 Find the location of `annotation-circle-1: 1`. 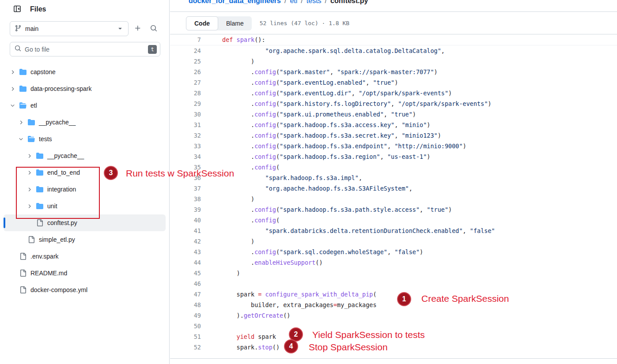

annotation-circle-1: 1 is located at coordinates (404, 299).